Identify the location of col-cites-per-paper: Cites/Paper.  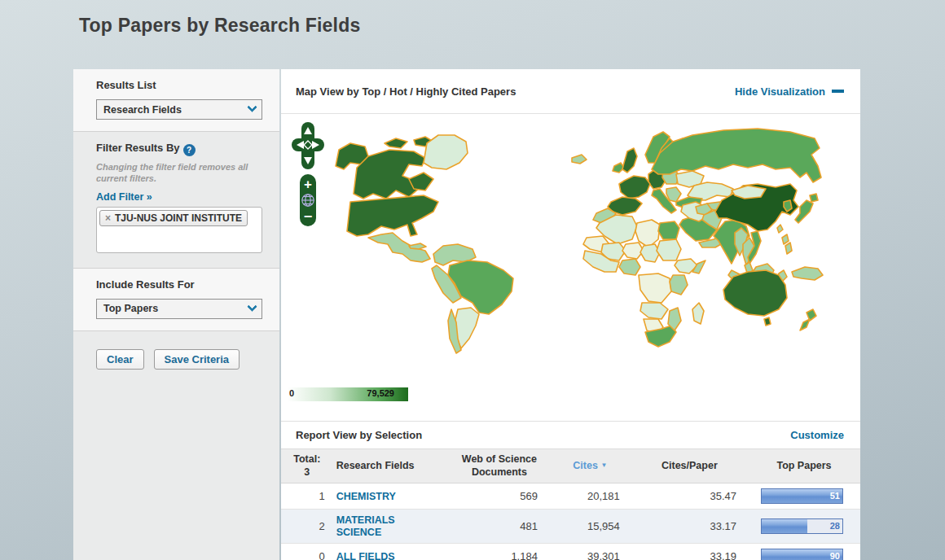
(689, 466).